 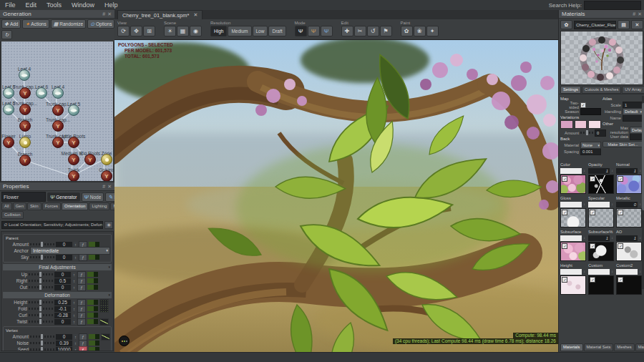 I want to click on resolution-option: High, so click(x=219, y=31).